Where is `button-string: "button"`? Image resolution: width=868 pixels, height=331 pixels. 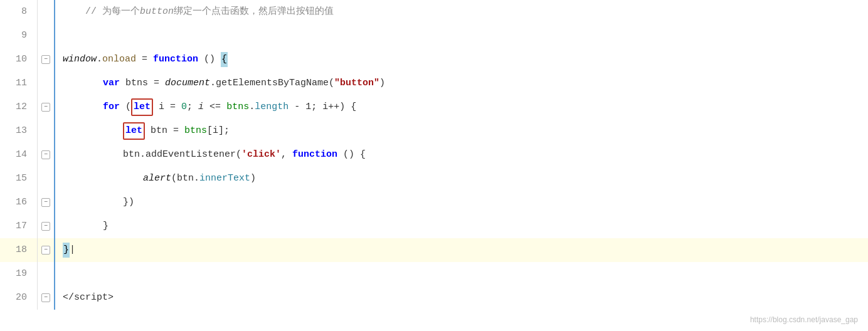 button-string: "button" is located at coordinates (357, 83).